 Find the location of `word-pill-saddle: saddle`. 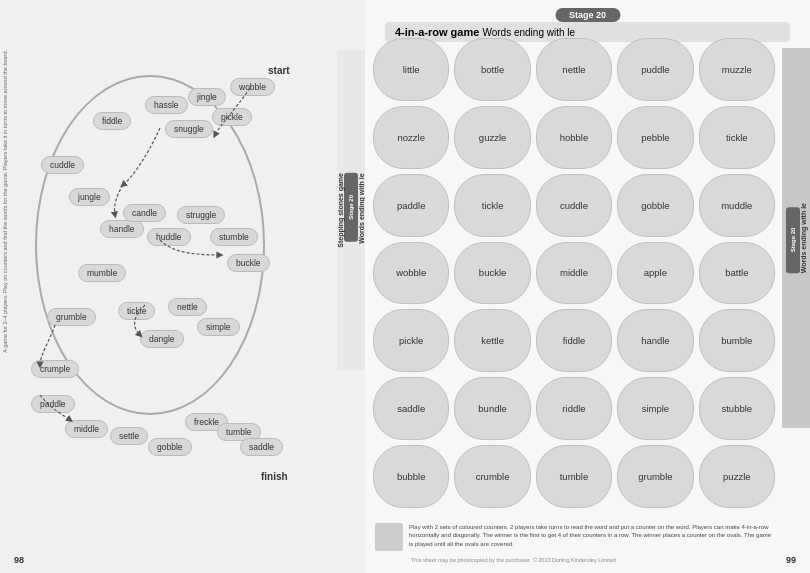

word-pill-saddle: saddle is located at coordinates (411, 408).